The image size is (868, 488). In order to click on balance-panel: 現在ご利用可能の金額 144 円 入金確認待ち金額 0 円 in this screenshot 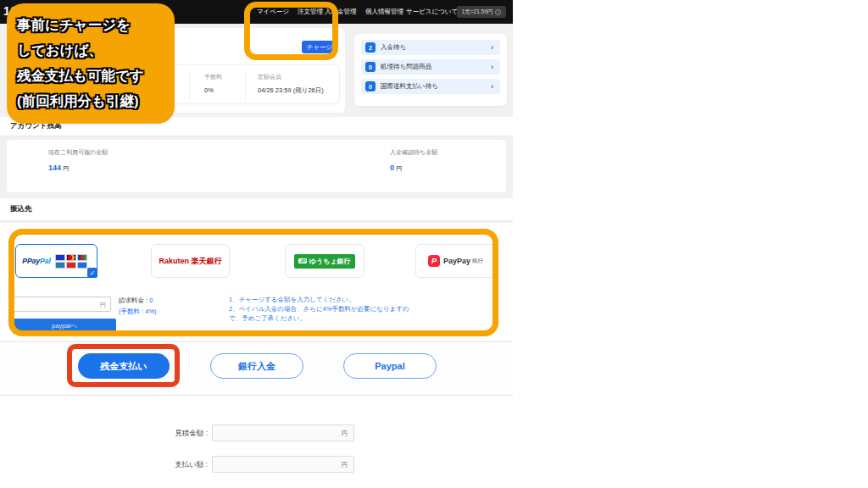, I will do `click(256, 166)`.